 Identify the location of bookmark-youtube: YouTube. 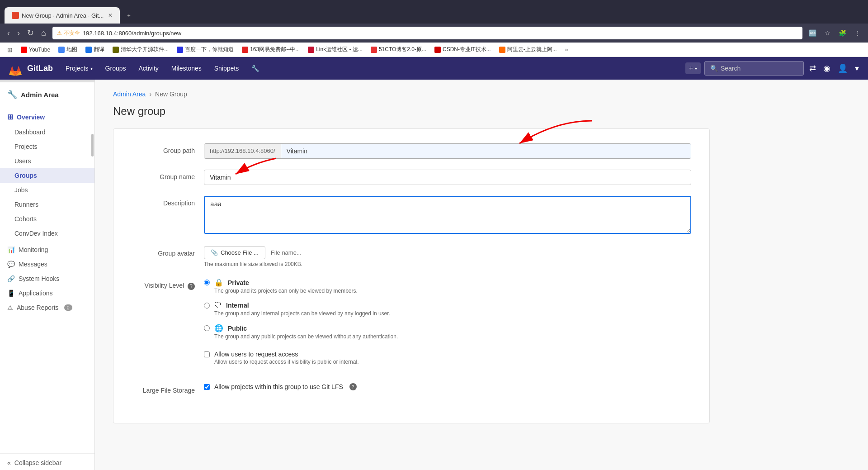
(35, 50).